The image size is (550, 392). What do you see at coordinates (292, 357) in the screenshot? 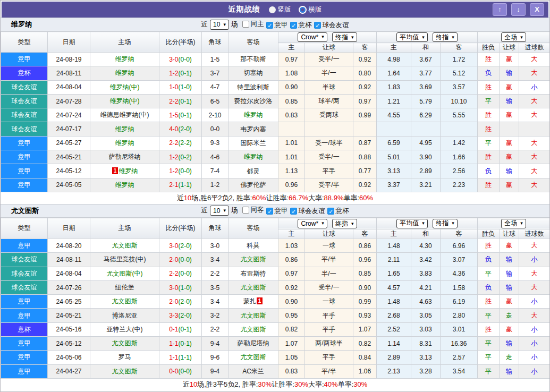
I see `asian-home-odds: 1.05` at bounding box center [292, 357].